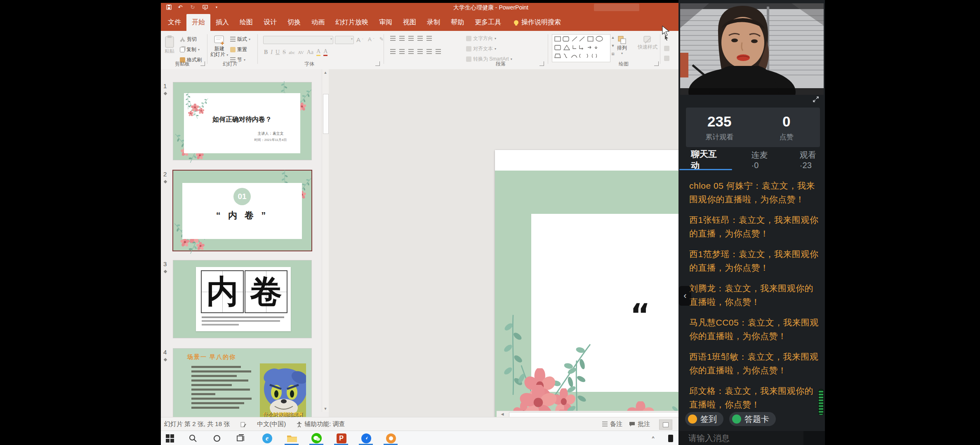 The image size is (980, 445). What do you see at coordinates (352, 22) in the screenshot?
I see `tab-slideshow: 幻灯片放映` at bounding box center [352, 22].